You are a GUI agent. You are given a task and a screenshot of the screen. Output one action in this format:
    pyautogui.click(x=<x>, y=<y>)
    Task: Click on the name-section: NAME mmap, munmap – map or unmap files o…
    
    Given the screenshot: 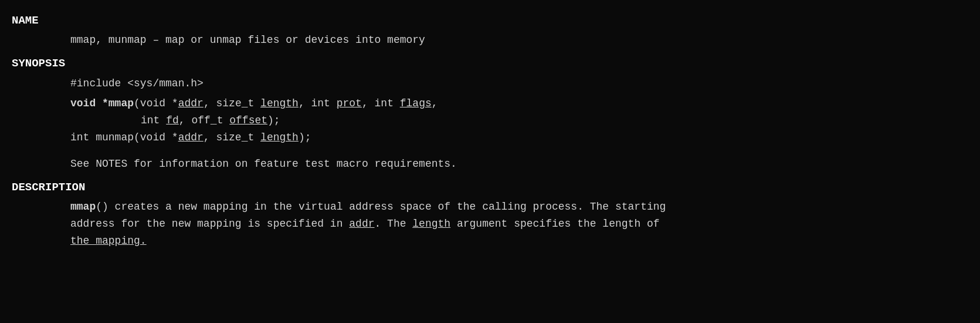 What is the action you would take?
    pyautogui.click(x=490, y=31)
    